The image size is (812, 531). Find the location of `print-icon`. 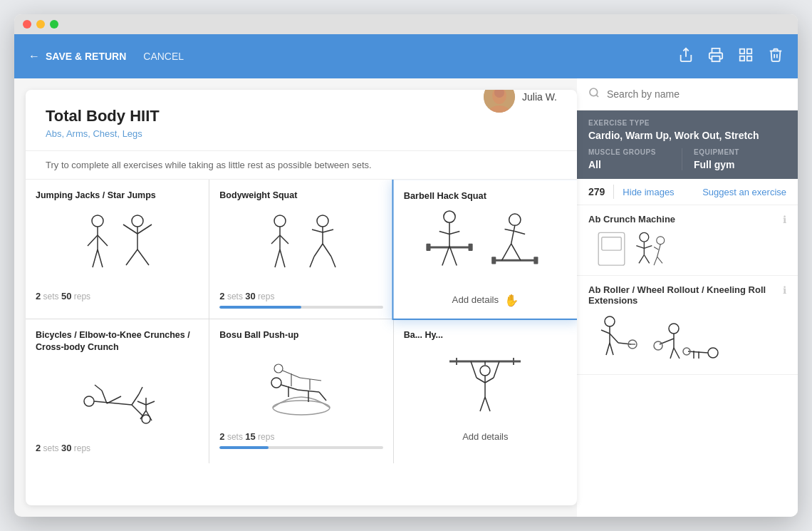

print-icon is located at coordinates (716, 57).